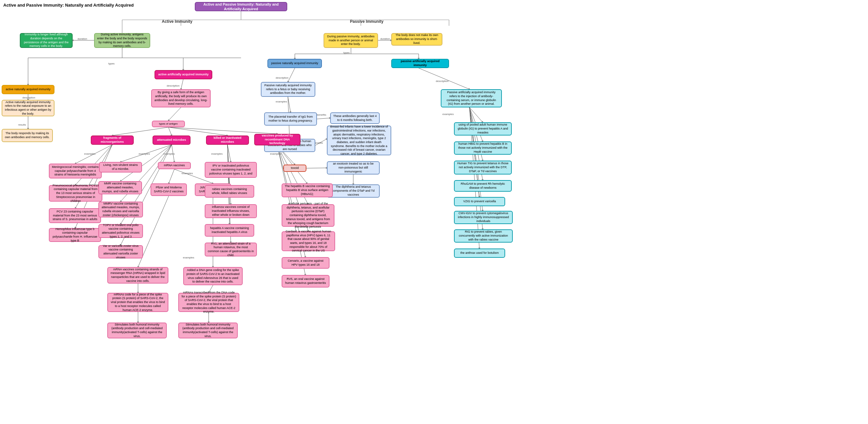 The width and height of the screenshot is (868, 424). What do you see at coordinates (174, 166) in the screenshot?
I see `mrna-vaccines-node: mRNA vaccines` at bounding box center [174, 166].